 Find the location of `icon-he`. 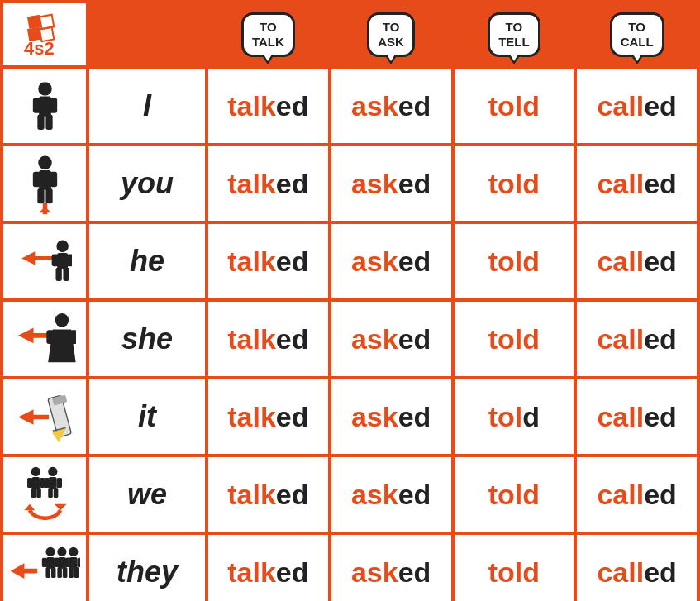

icon-he is located at coordinates (45, 261).